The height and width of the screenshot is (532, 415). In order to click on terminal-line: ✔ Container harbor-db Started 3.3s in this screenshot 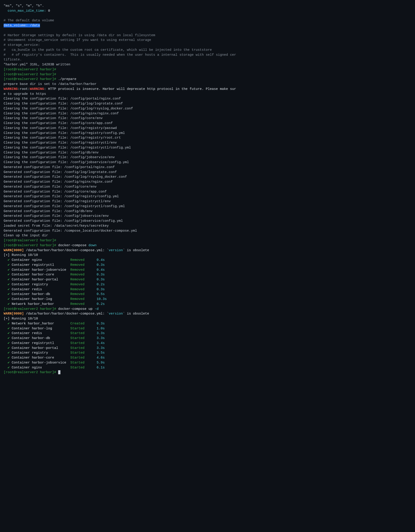, I will do `click(208, 338)`.